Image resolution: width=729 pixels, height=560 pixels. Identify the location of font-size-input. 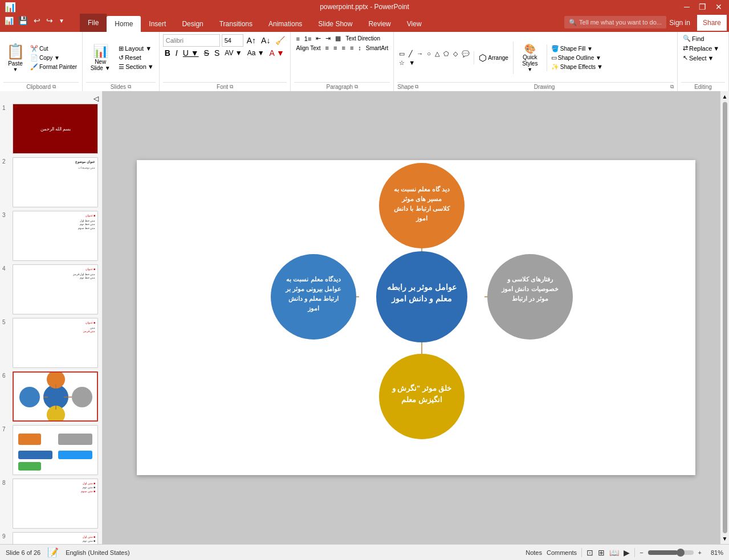
(233, 40).